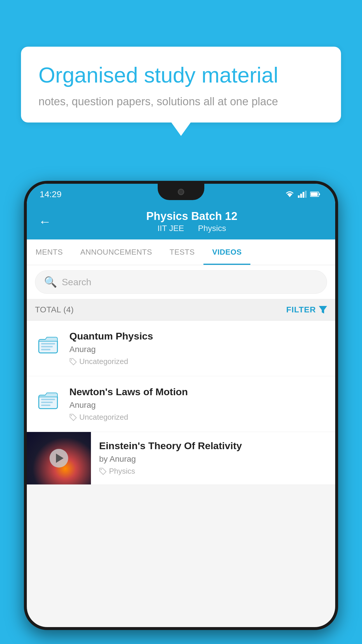 The height and width of the screenshot is (644, 362). I want to click on list-item: Einstein's Theory Of Relativity by Anura…, so click(181, 459).